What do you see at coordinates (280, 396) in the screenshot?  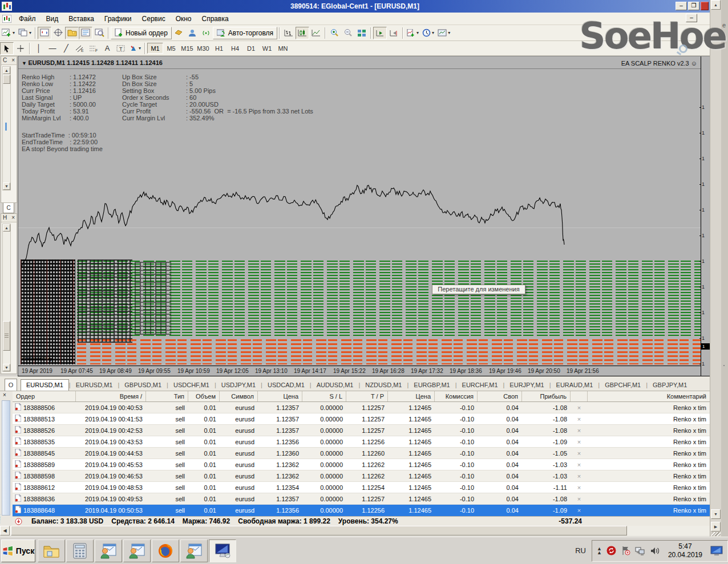 I see `column-header-price: Цена` at bounding box center [280, 396].